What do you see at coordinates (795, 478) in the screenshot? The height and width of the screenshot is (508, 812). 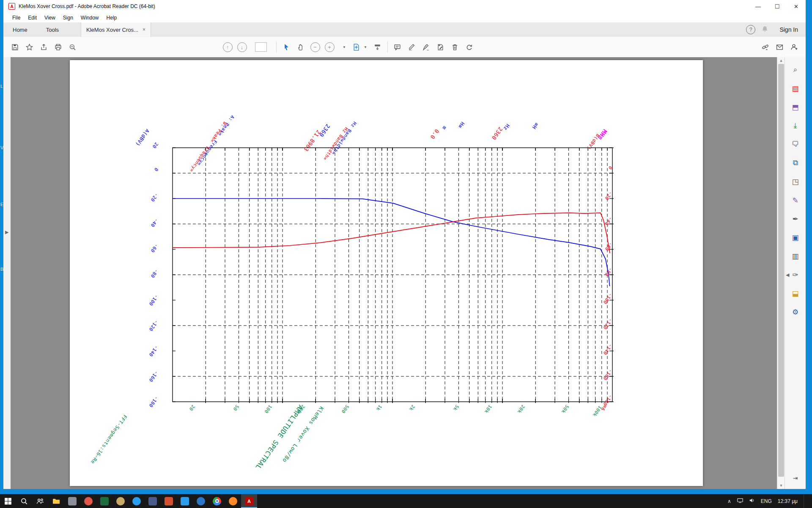 I see `open-tools-pane-icon: ⇥` at bounding box center [795, 478].